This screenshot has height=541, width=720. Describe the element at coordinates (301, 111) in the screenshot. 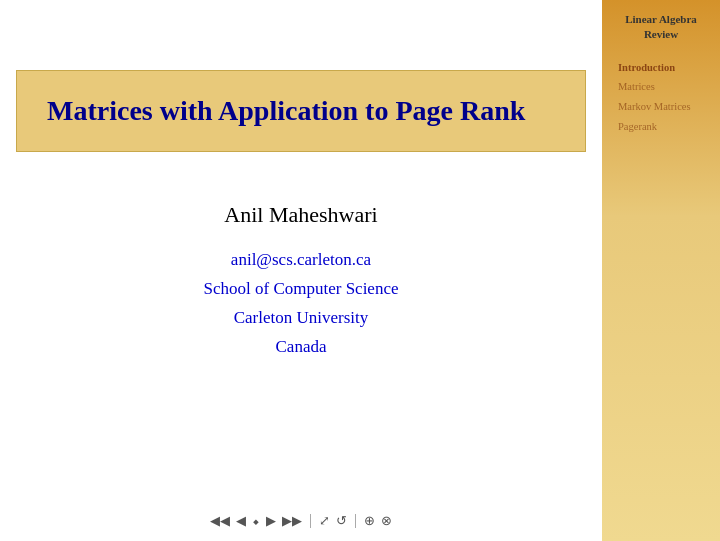

I see `slide-title: Matrices with Application to Page Rank` at that location.